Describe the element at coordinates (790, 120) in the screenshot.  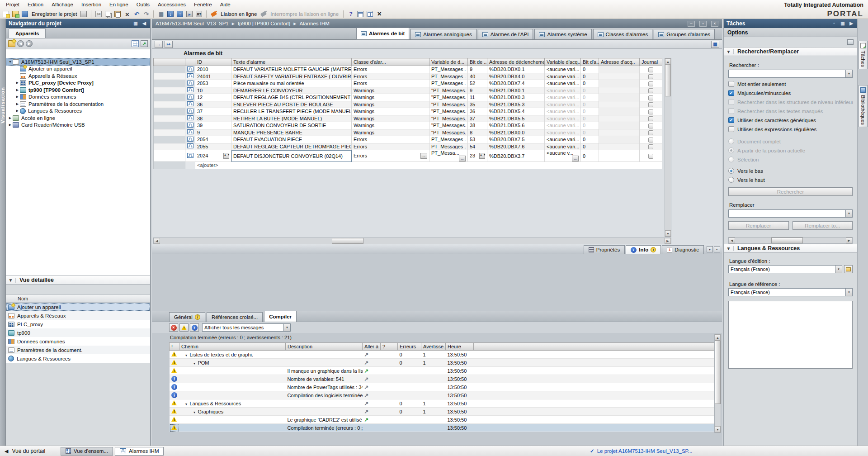
I see `checkbox-utiliser-des-caract-res-g-n-riques: Utiliser des caractères génériques` at that location.